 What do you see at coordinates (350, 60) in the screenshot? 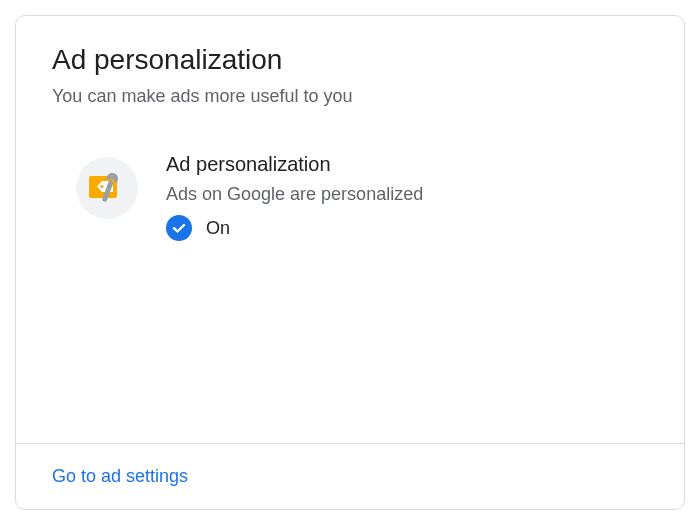
I see `card-title: Ad personalization` at bounding box center [350, 60].